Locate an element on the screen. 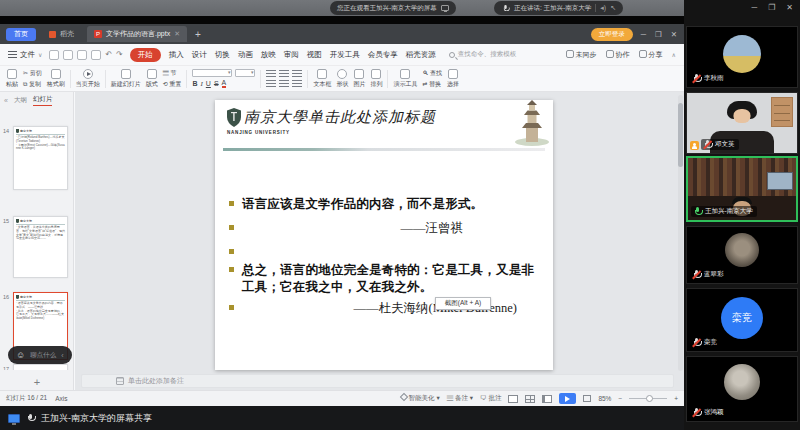 Image resolution: width=800 pixels, height=430 pixels. tab-animation: 动画 is located at coordinates (246, 55).